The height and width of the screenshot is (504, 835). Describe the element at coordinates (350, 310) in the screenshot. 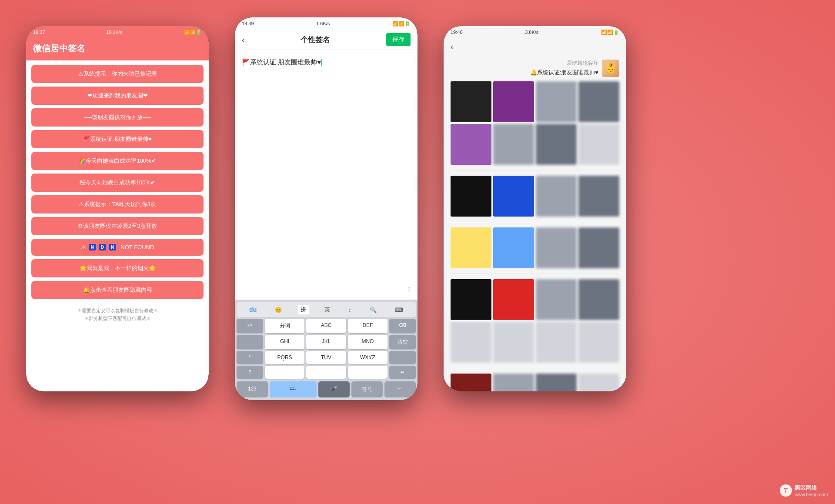

I see `kb-tool-switch: ↕` at that location.